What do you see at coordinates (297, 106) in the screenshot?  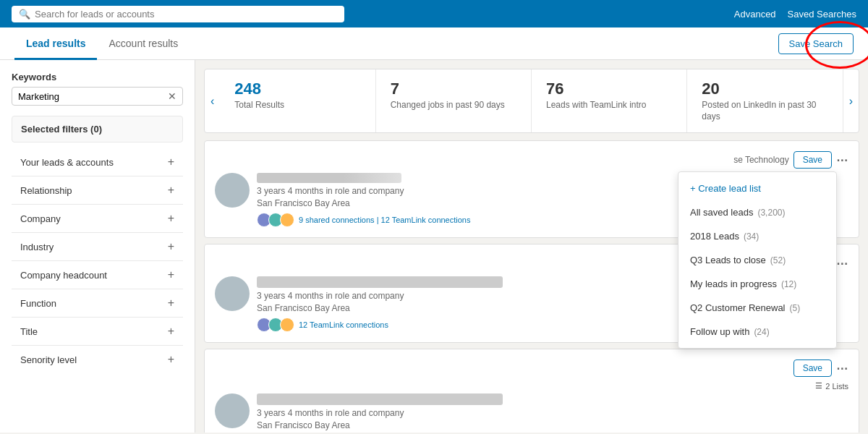 I see `stat-total-label: Total Results` at bounding box center [297, 106].